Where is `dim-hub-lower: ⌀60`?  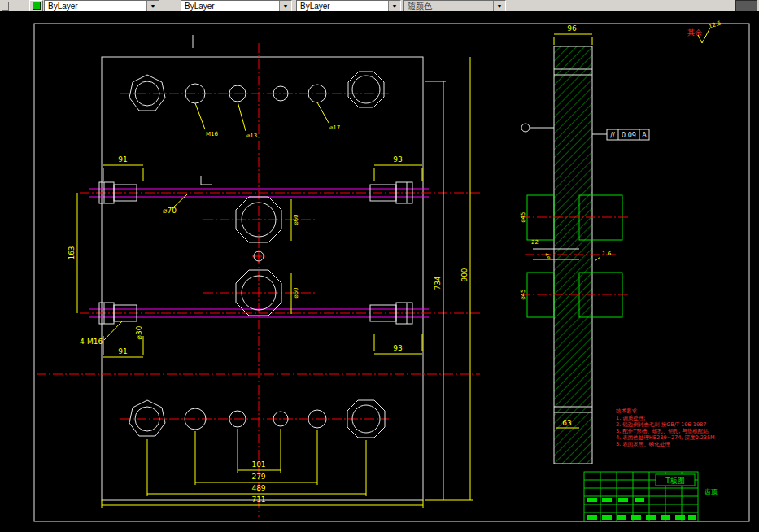
dim-hub-lower: ⌀60 is located at coordinates (296, 293).